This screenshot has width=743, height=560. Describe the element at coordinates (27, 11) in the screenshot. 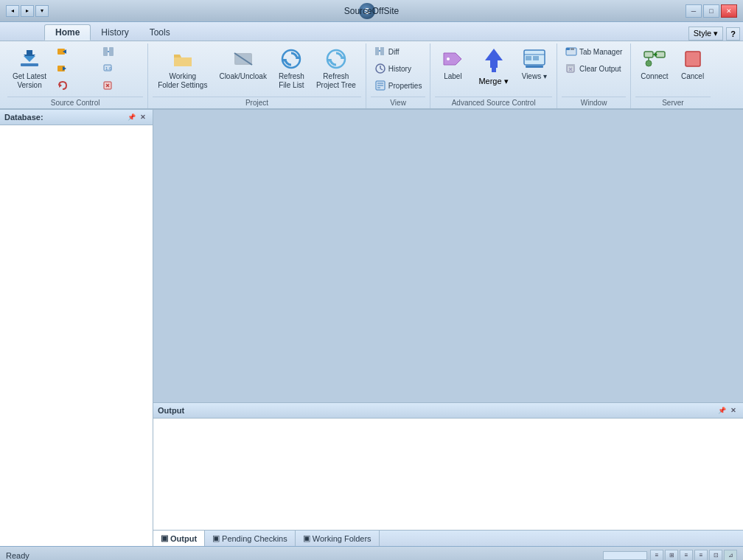

I see `qs-forward: ▸` at that location.